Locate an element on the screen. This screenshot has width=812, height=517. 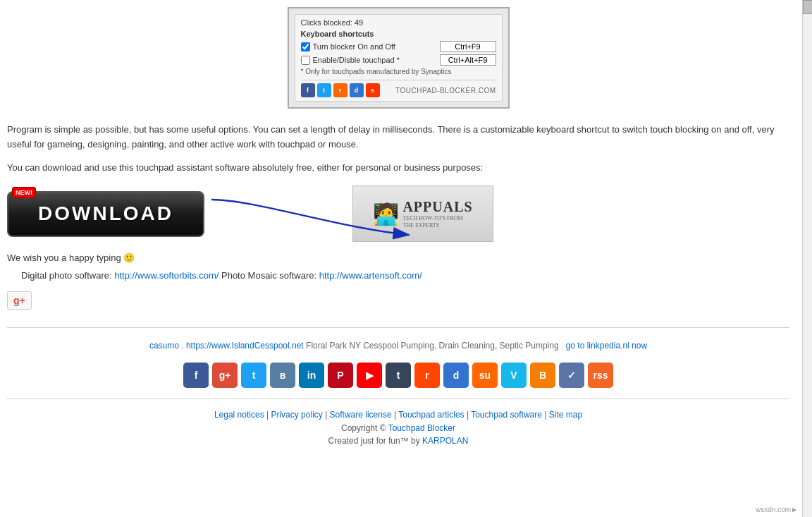
new-badge: NEW! is located at coordinates (24, 193).